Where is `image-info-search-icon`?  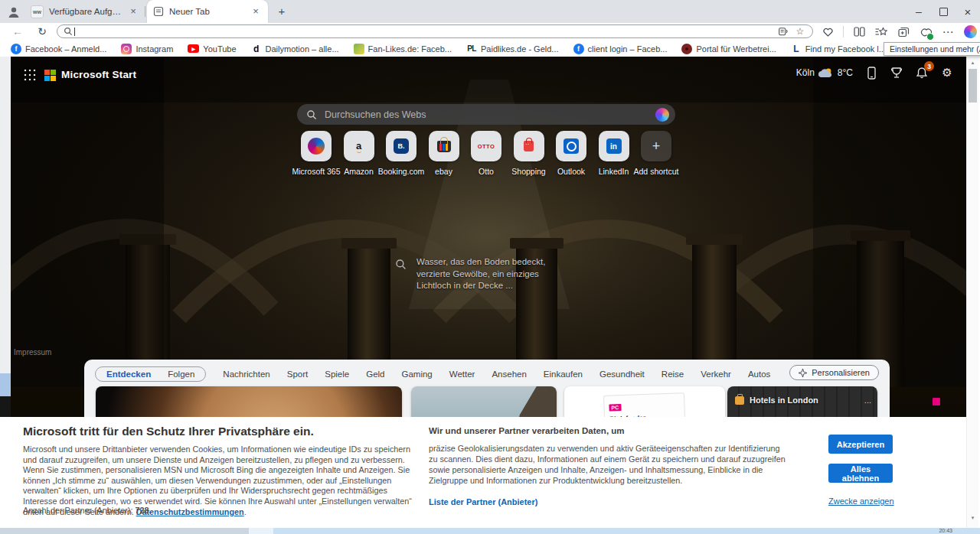 image-info-search-icon is located at coordinates (401, 265).